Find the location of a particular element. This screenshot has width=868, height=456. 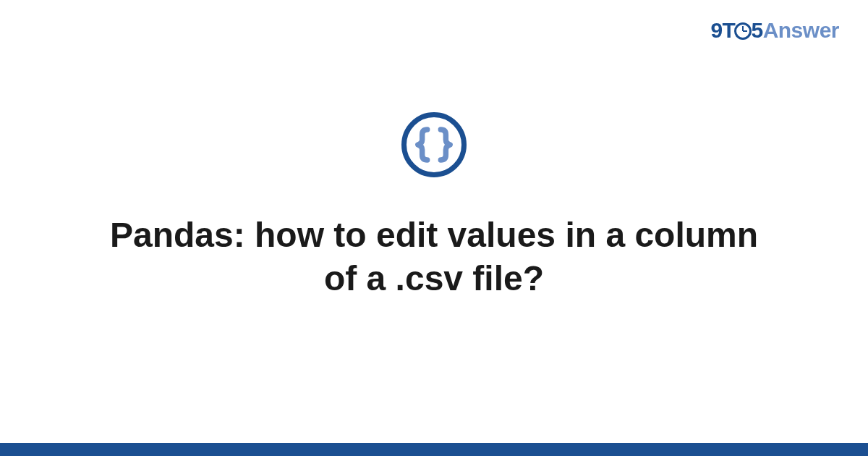

question-title: Pandas: how to edit values in a column o… is located at coordinates (434, 257).